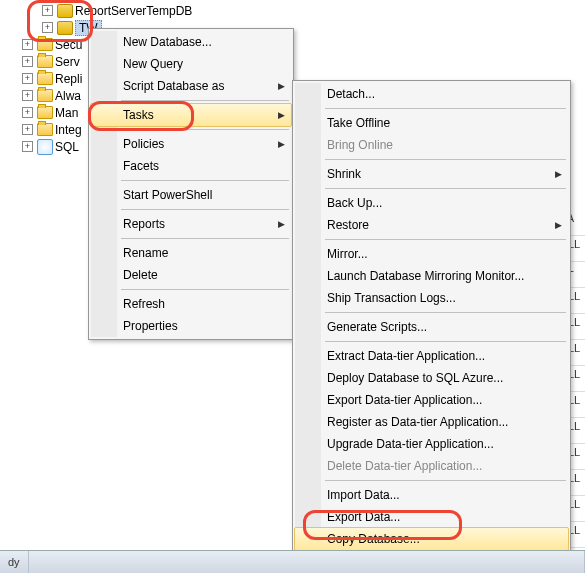 The width and height of the screenshot is (585, 573). Describe the element at coordinates (432, 298) in the screenshot. I see `menu-item-ship-transaction-logs: Ship Transaction Logs...` at that location.